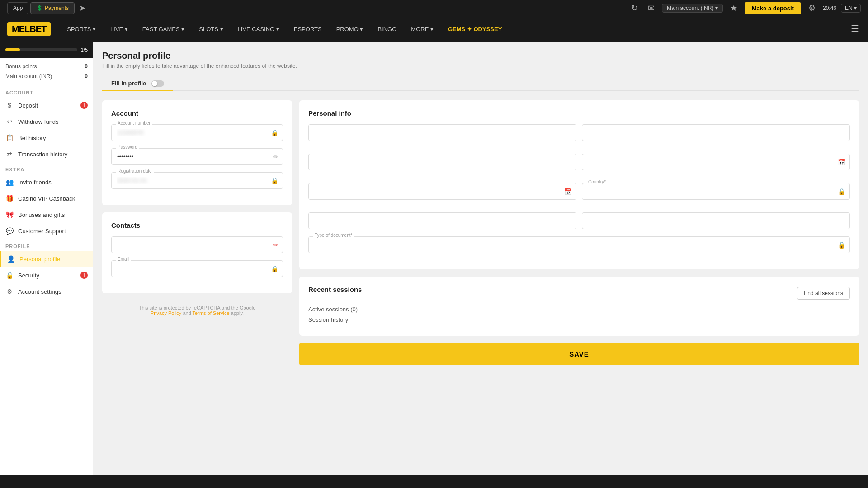  I want to click on save-button: SAVE, so click(579, 354).